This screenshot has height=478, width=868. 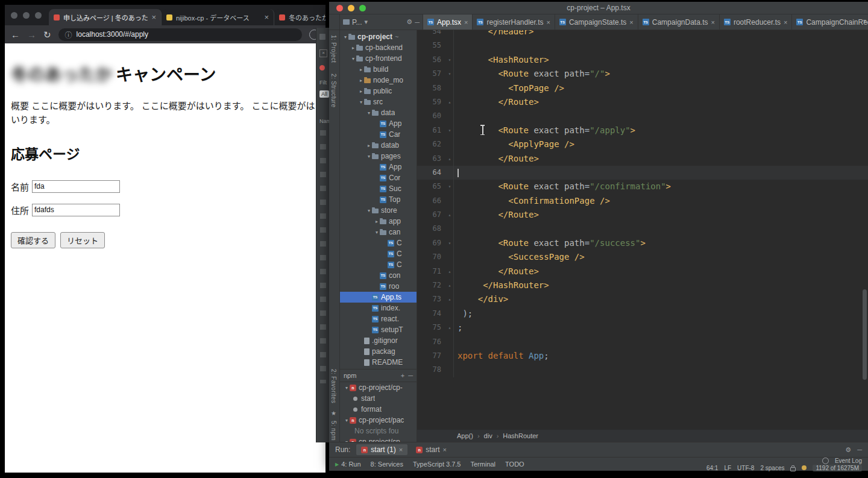 I want to click on url-text: localhost:3000/#/apply, so click(x=112, y=34).